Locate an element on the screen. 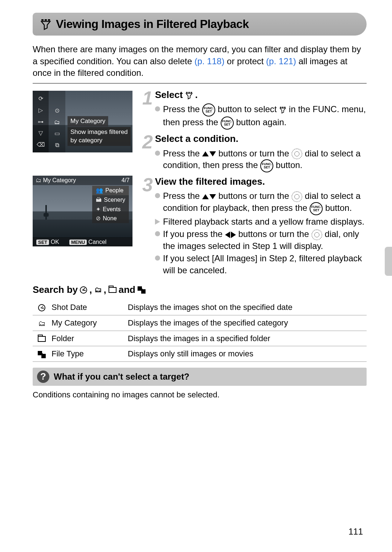 Image resolution: width=392 pixels, height=552 pixels. tip-body: Conditions containing no images cannot b… is located at coordinates (200, 395).